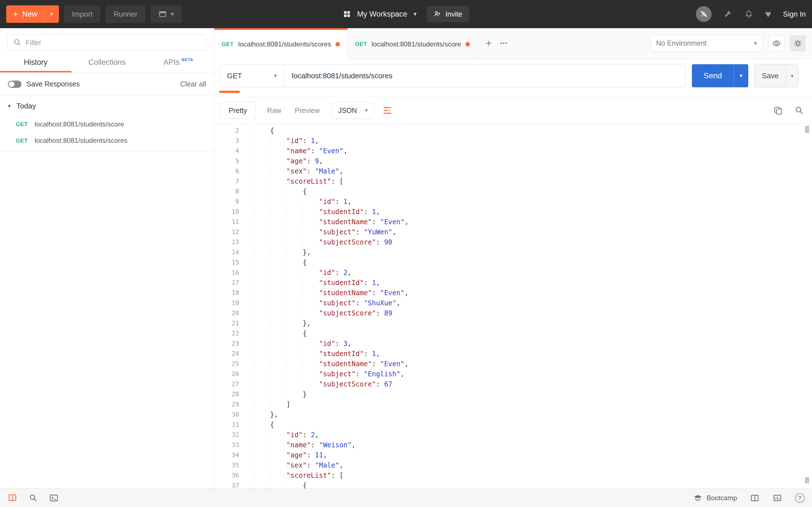 The height and width of the screenshot is (507, 812). What do you see at coordinates (83, 14) in the screenshot?
I see `import-button: Import` at bounding box center [83, 14].